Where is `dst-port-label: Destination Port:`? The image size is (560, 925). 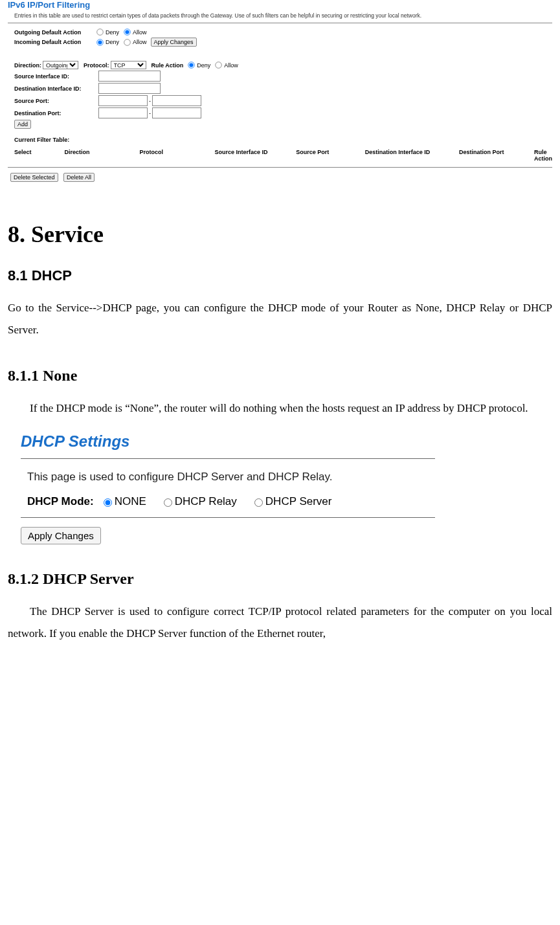 dst-port-label: Destination Port: is located at coordinates (56, 113).